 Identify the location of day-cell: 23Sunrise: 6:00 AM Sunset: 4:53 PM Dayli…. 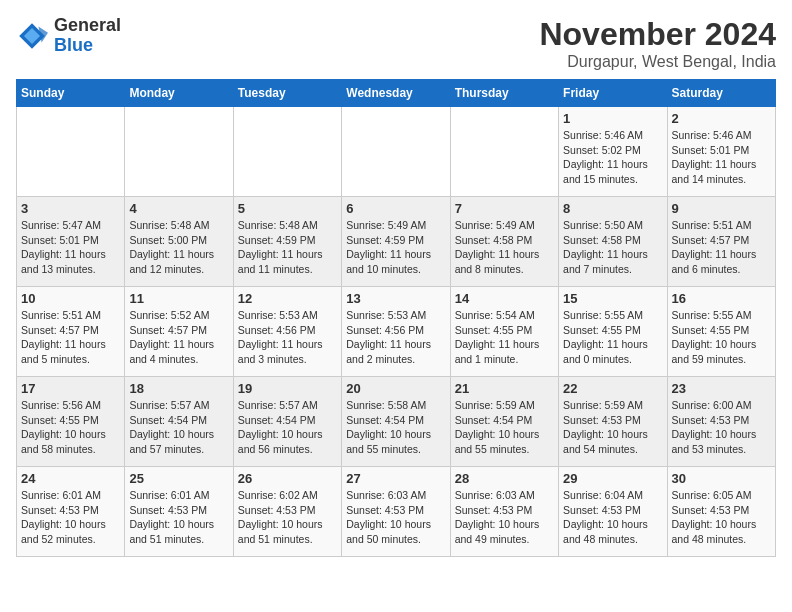
(721, 422).